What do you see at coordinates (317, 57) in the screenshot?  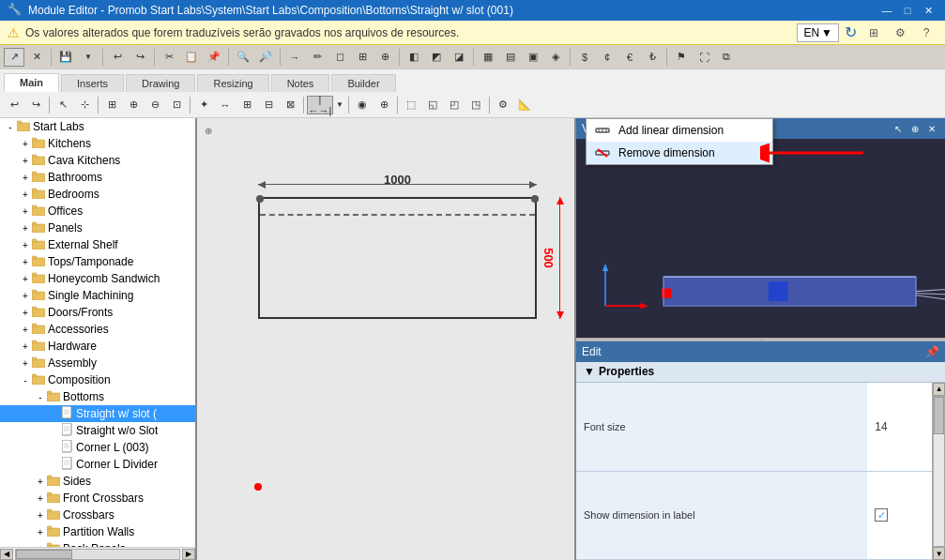 I see `pencil-button: ✏` at bounding box center [317, 57].